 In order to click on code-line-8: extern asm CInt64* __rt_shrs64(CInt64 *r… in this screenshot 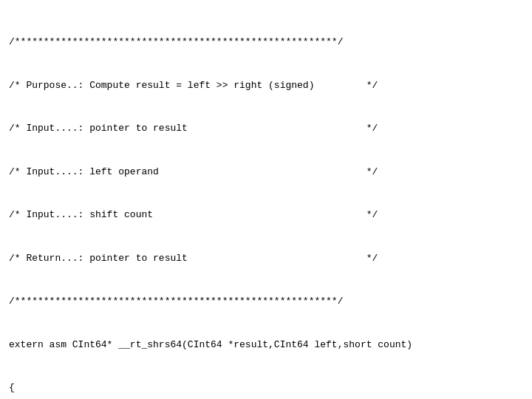, I will do `click(266, 345)`.